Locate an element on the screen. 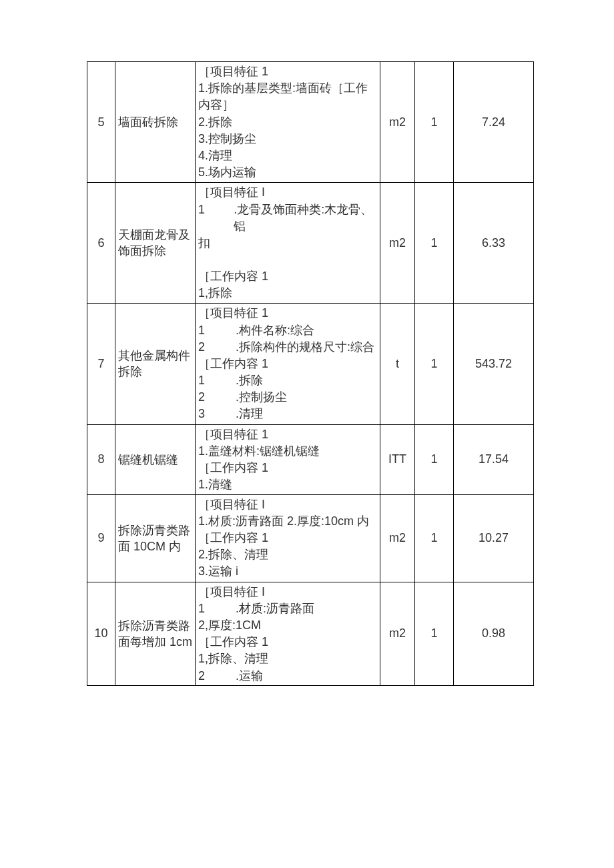  desc-line: 2.拆除 is located at coordinates (288, 123).